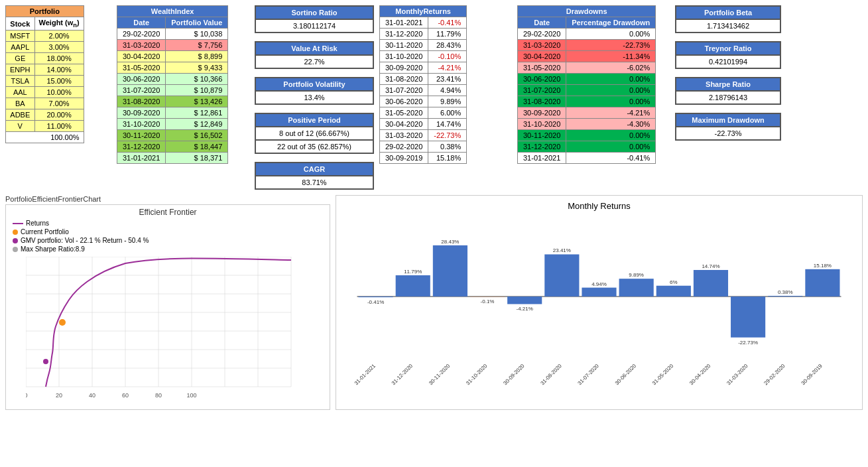 This screenshot has height=467, width=868. Describe the element at coordinates (448, 90) in the screenshot. I see `monthly-value: 4.94%` at that location.